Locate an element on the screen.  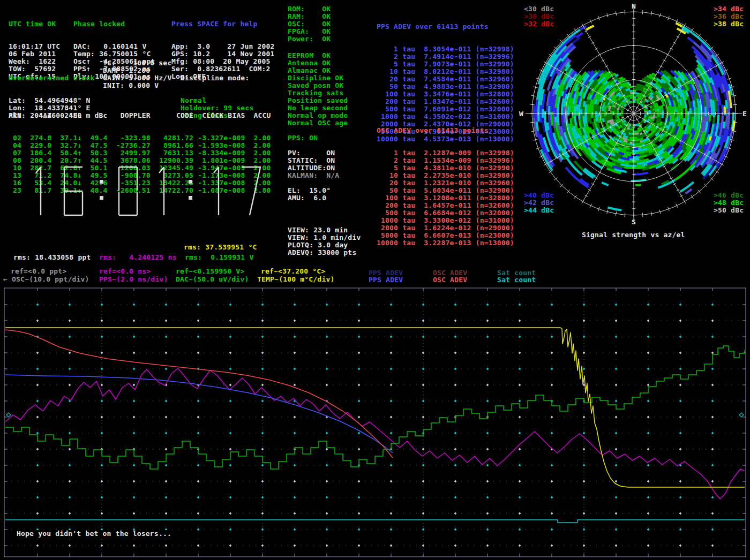
view-line: VIEW: 1.0 min/div is located at coordinates (324, 238).